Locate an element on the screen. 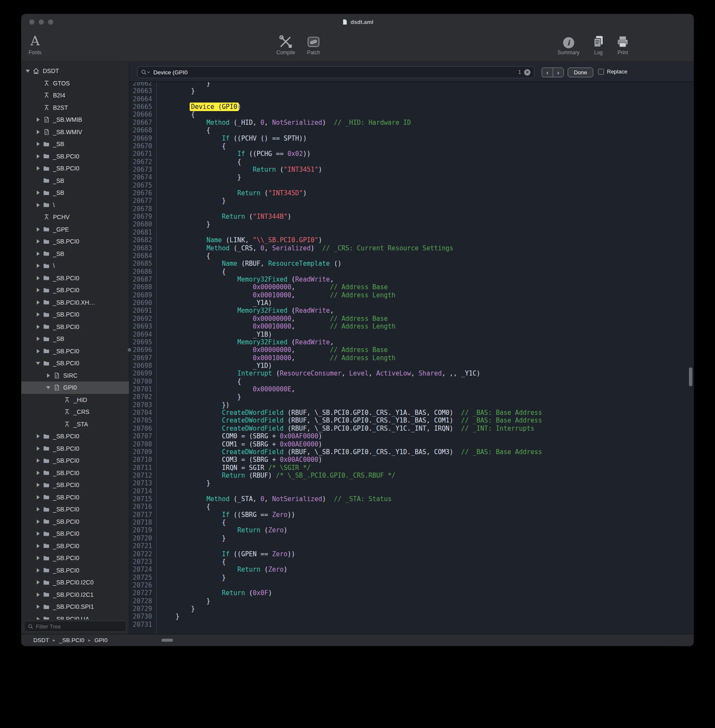 The height and width of the screenshot is (728, 715). vertical-scrollbar-thumb is located at coordinates (691, 377).